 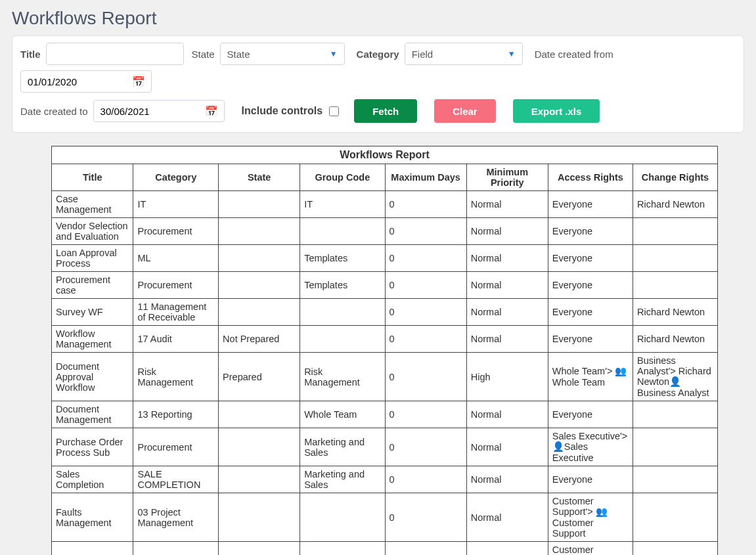 What do you see at coordinates (557, 111) in the screenshot?
I see `export-button: Export .xls` at bounding box center [557, 111].